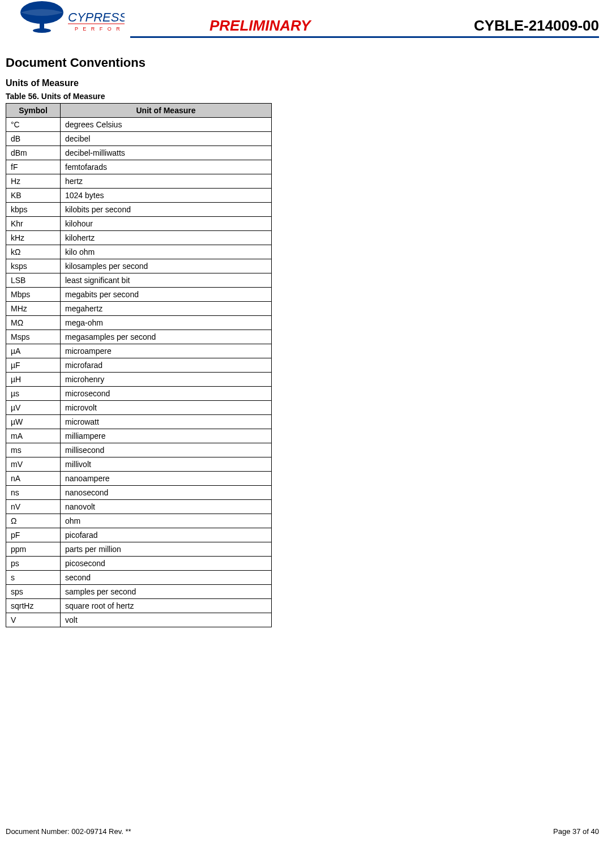 The height and width of the screenshot is (847, 616). What do you see at coordinates (166, 139) in the screenshot?
I see `unit-cell: decibel` at bounding box center [166, 139].